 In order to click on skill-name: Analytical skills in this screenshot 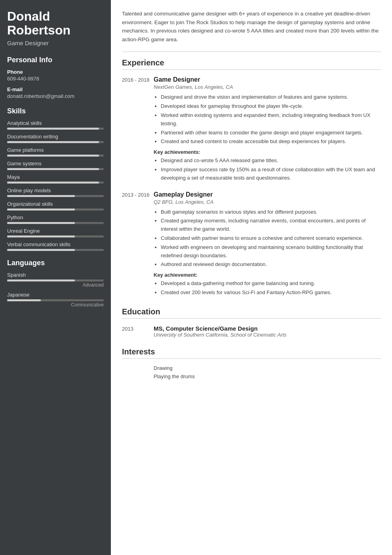, I will do `click(55, 123)`.